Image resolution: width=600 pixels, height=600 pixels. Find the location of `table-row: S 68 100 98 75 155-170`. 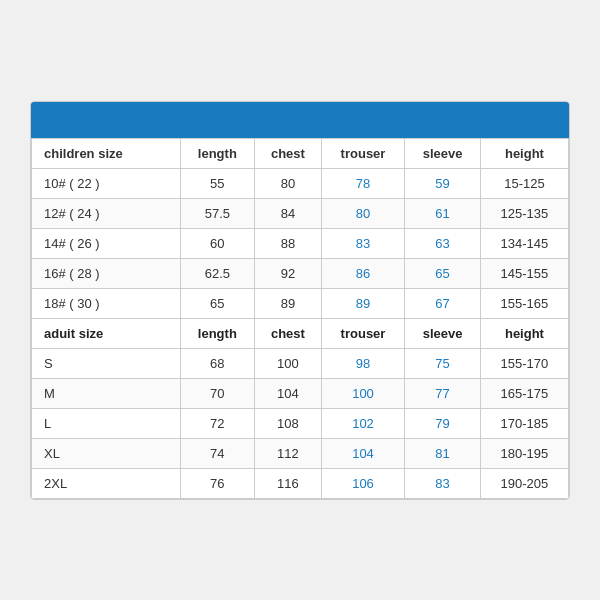

table-row: S 68 100 98 75 155-170 is located at coordinates (300, 363).